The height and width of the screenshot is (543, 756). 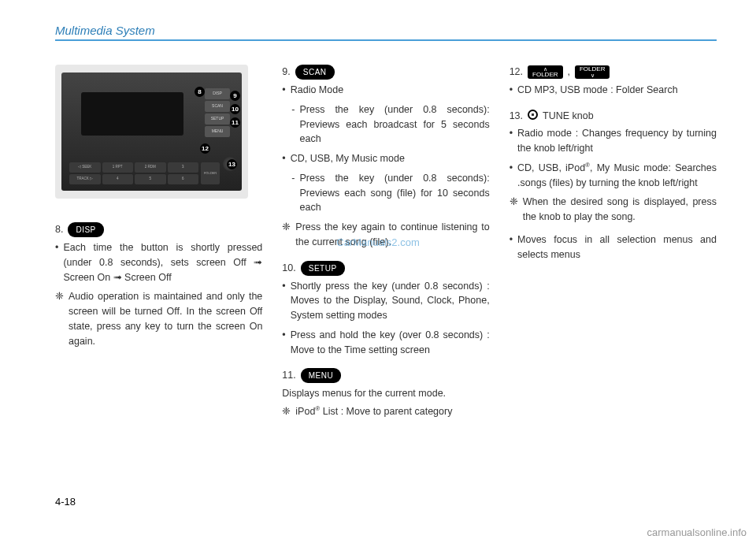 I want to click on disp-button-label: DISP, so click(x=85, y=230).